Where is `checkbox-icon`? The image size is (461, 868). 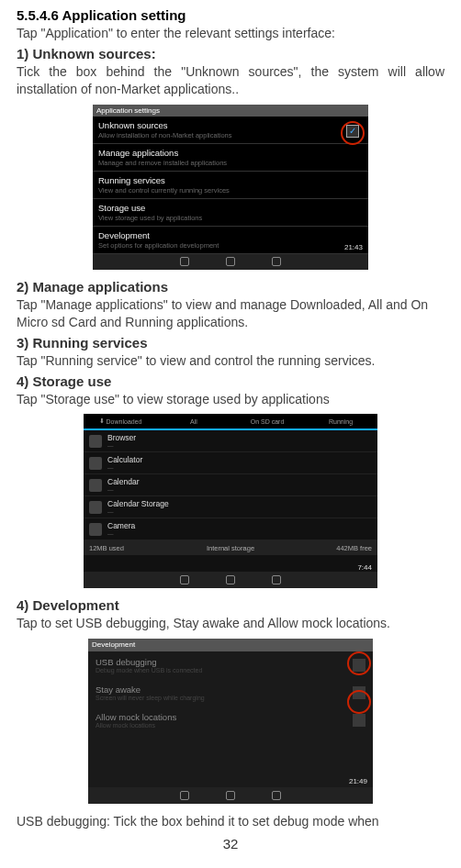 checkbox-icon is located at coordinates (359, 720).